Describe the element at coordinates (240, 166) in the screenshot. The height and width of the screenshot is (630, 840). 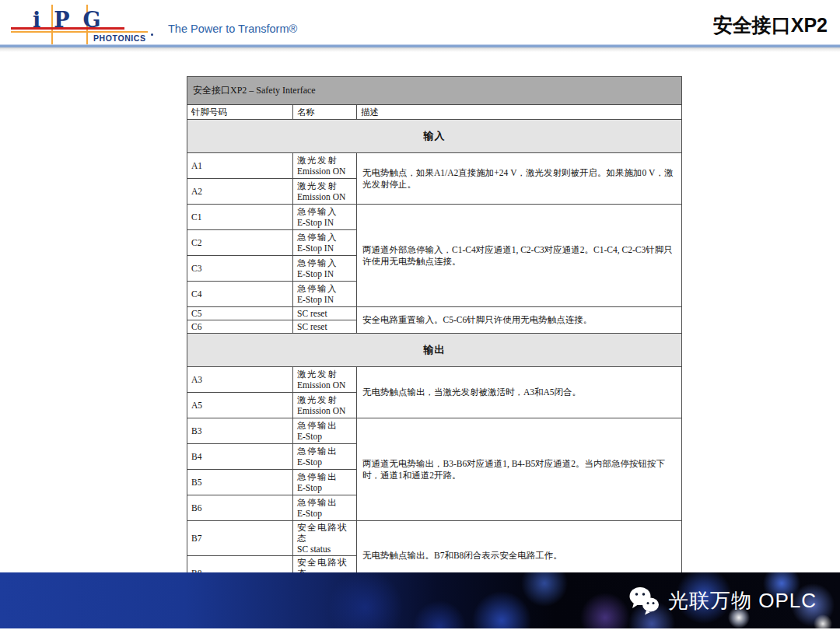
I see `pin-cell: A1` at that location.